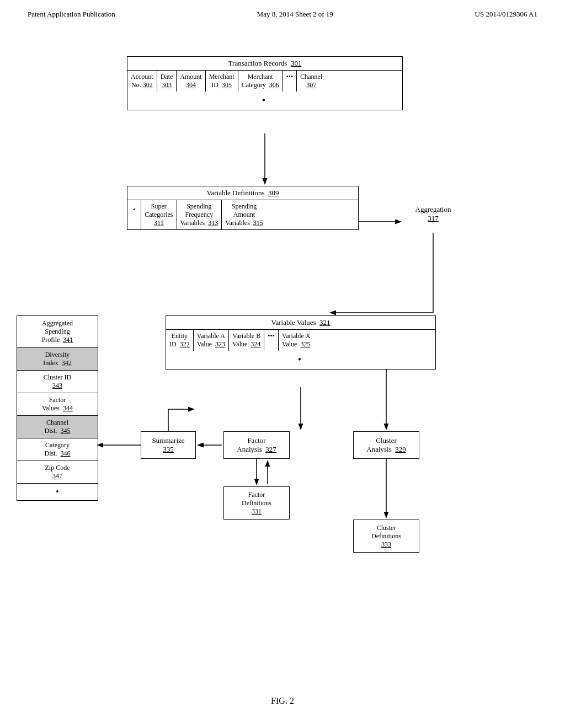  I want to click on varval-dots: •, so click(301, 360).